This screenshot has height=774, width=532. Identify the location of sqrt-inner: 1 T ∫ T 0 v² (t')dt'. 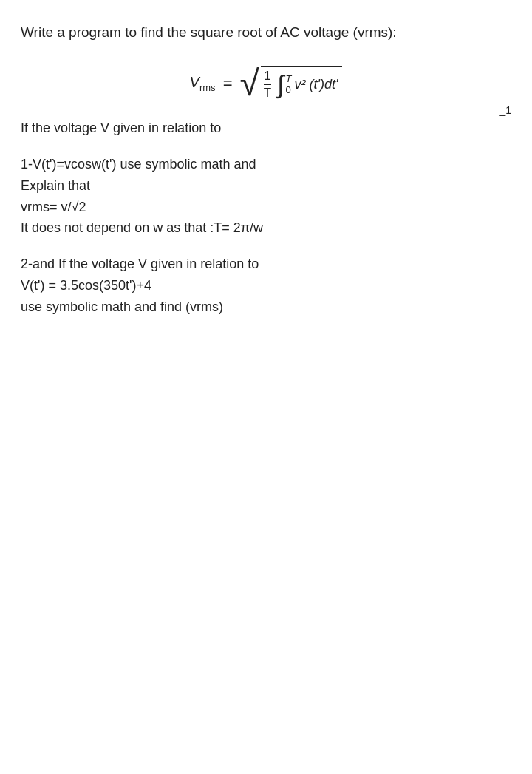
(301, 84).